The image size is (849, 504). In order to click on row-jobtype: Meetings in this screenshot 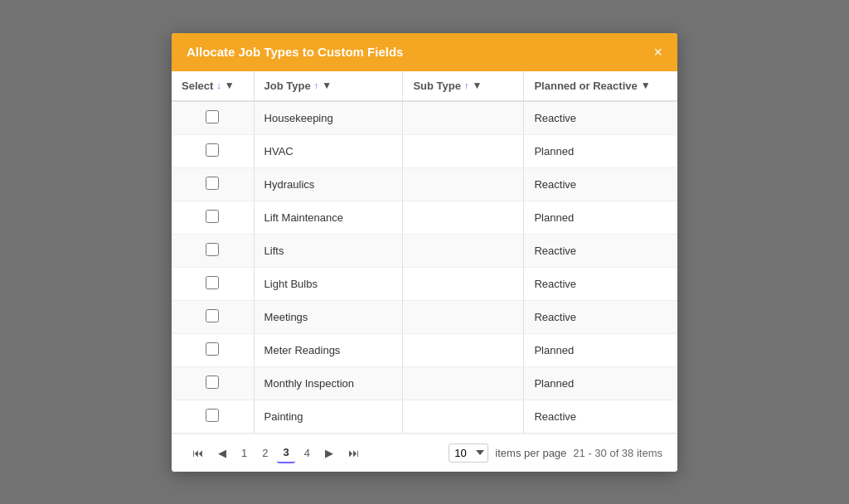, I will do `click(328, 317)`.